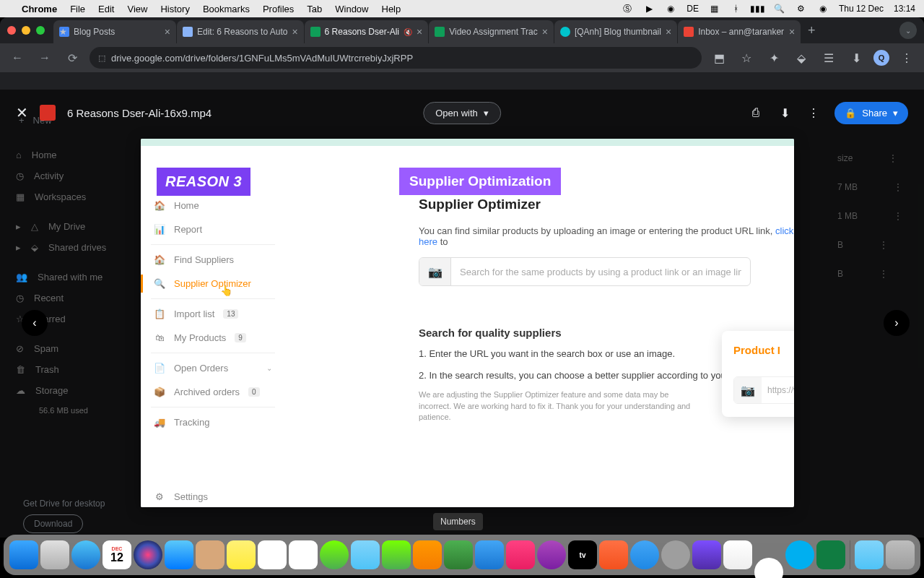 The image size is (924, 578). I want to click on dock-trash, so click(900, 555).